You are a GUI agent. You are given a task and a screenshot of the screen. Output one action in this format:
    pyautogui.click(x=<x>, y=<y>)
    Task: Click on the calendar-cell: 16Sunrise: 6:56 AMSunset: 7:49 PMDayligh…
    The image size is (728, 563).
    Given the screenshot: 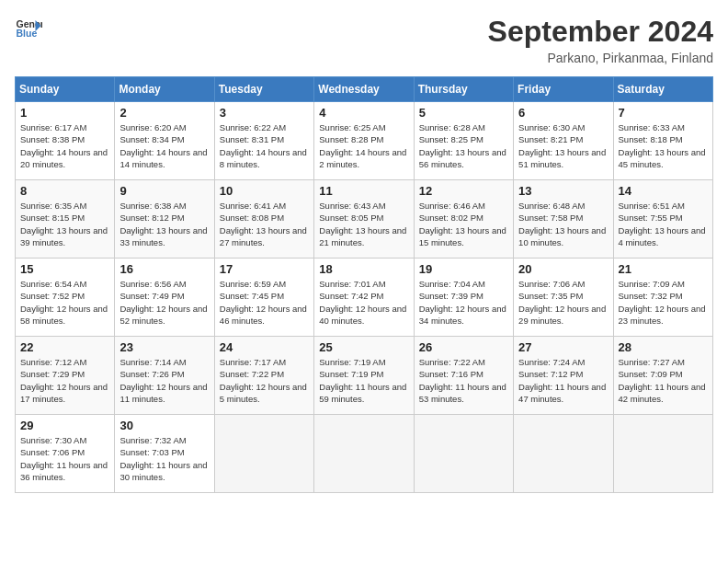 What is the action you would take?
    pyautogui.click(x=165, y=298)
    